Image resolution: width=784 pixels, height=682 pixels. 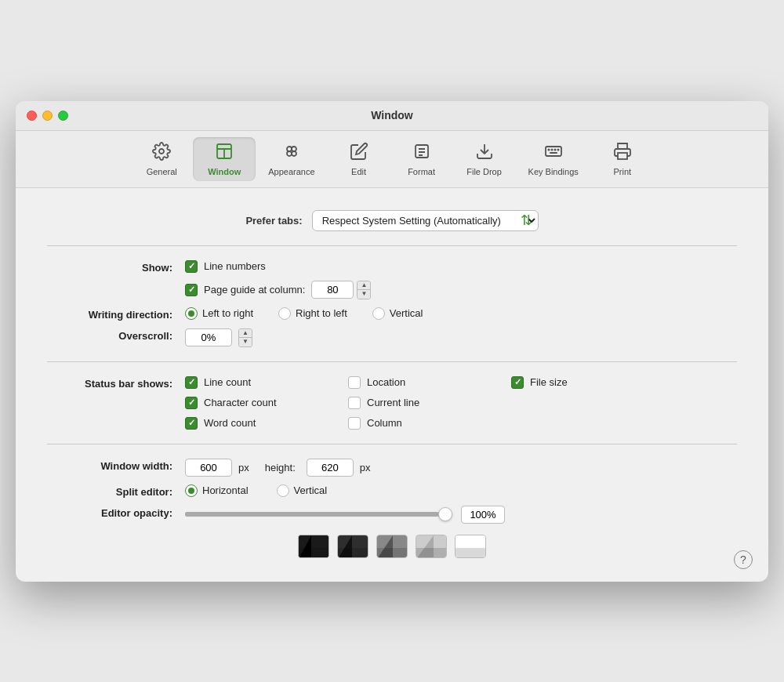 What do you see at coordinates (263, 423) in the screenshot?
I see `status-word-count: Word count` at bounding box center [263, 423].